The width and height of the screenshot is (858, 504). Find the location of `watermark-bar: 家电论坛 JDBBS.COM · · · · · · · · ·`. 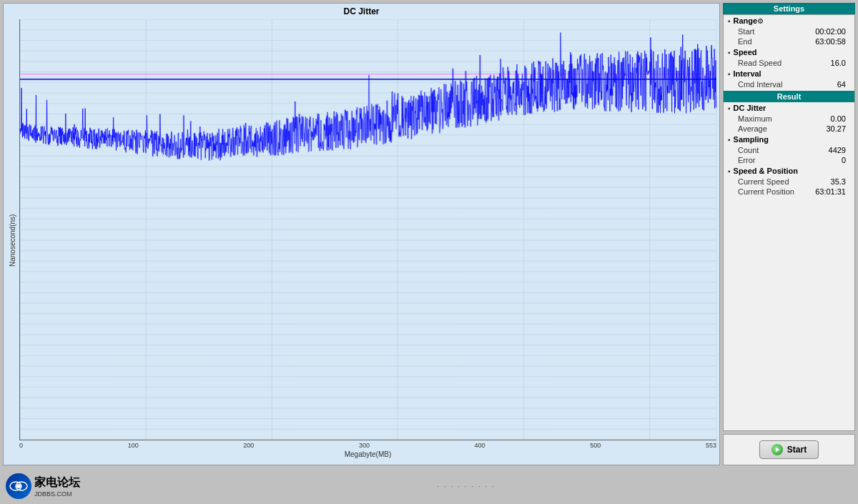

watermark-bar: 家电论坛 JDBBS.COM · · · · · · · · · is located at coordinates (429, 486).